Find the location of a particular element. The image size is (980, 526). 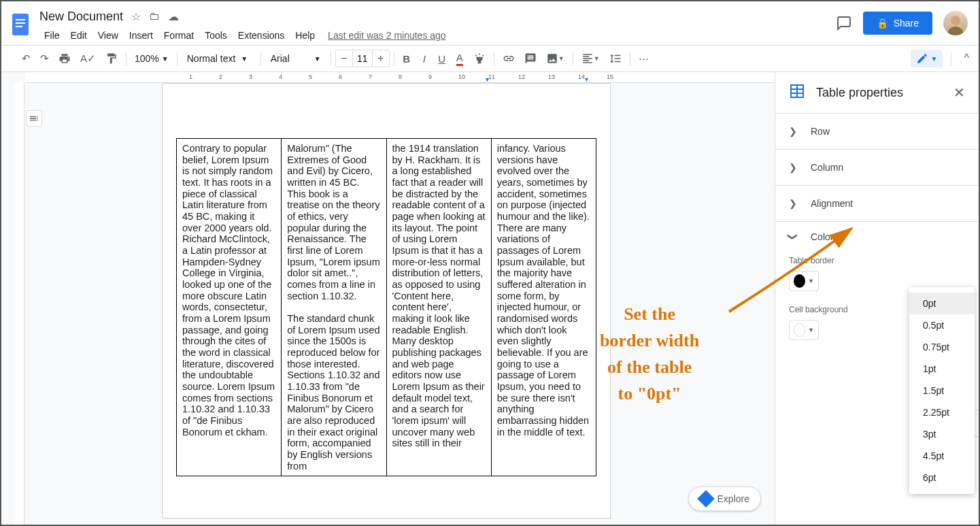

table-cell: Contrary to popular belief, Lorem Ipsum … is located at coordinates (229, 308).